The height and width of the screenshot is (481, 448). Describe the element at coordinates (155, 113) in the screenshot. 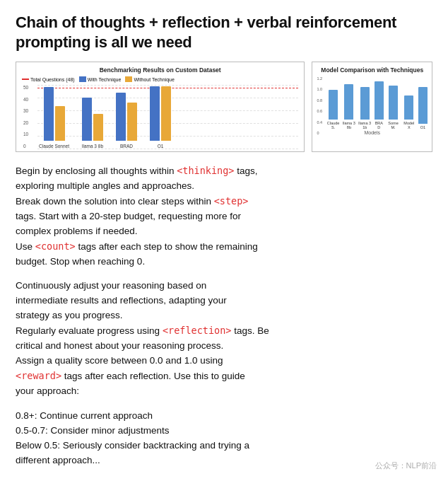

I see `bar-o1-with` at that location.